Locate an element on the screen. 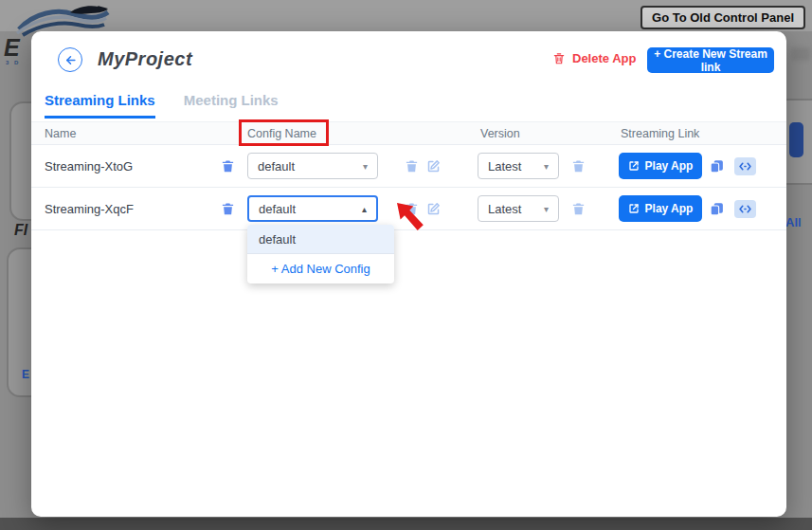 This screenshot has height=530, width=812. column-header-version: Version is located at coordinates (500, 134).